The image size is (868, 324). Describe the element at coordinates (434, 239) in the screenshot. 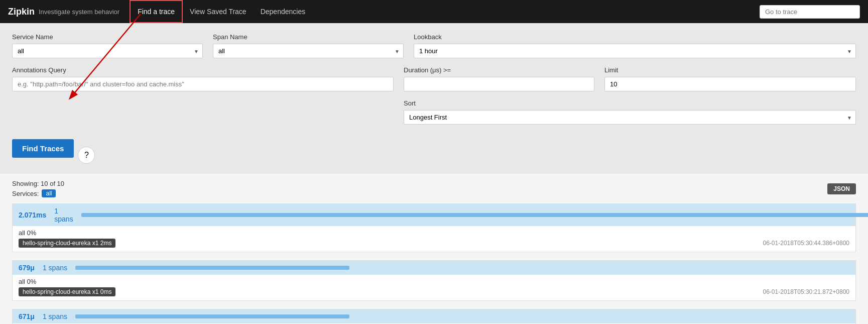

I see `trace-body: all 0% hello-spring-cloud-eureka x1 2ms …` at that location.